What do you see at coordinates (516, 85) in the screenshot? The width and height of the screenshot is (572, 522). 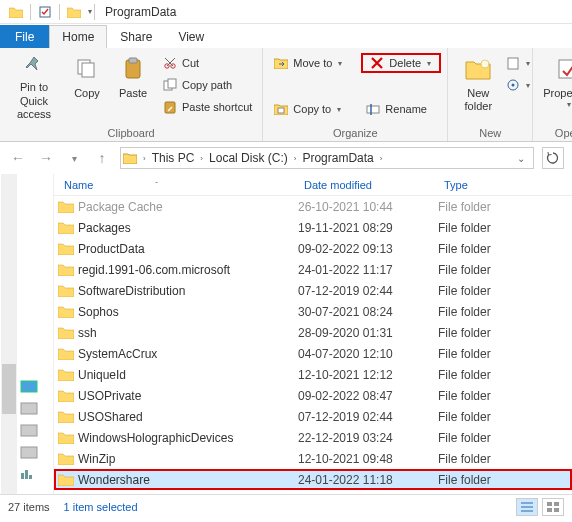 I see `easy-access-button: ▾` at bounding box center [516, 85].